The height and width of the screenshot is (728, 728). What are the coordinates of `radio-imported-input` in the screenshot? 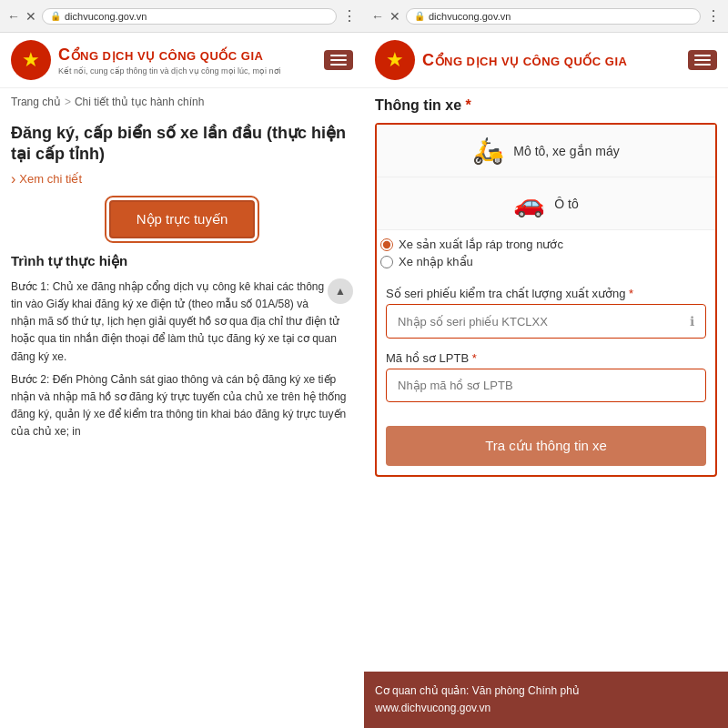 It's located at (387, 262).